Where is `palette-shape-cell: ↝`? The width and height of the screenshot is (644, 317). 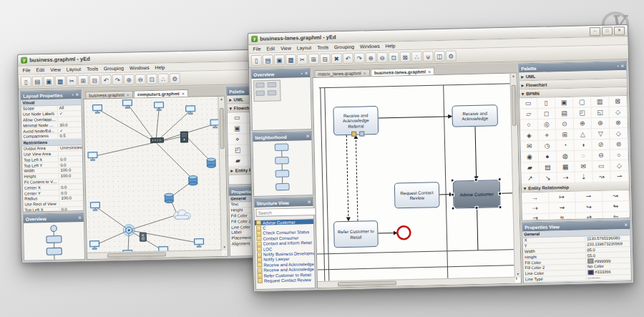 palette-shape-cell: ↝ is located at coordinates (616, 196).